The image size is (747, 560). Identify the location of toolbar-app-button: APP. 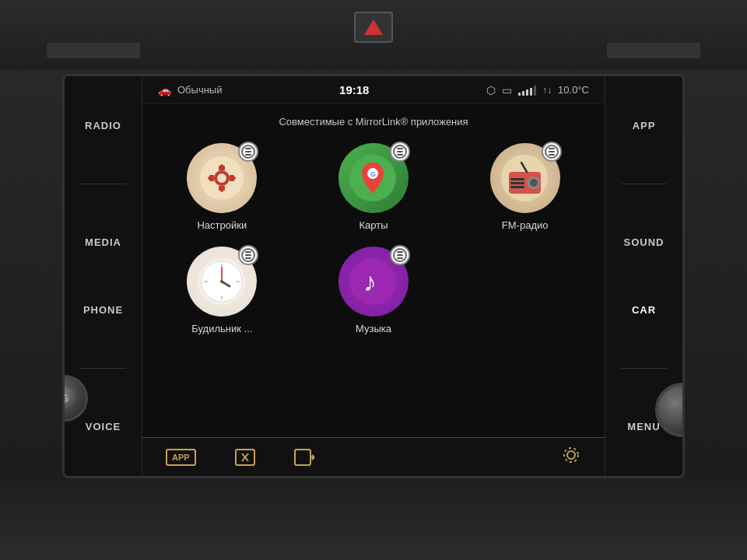
(181, 457).